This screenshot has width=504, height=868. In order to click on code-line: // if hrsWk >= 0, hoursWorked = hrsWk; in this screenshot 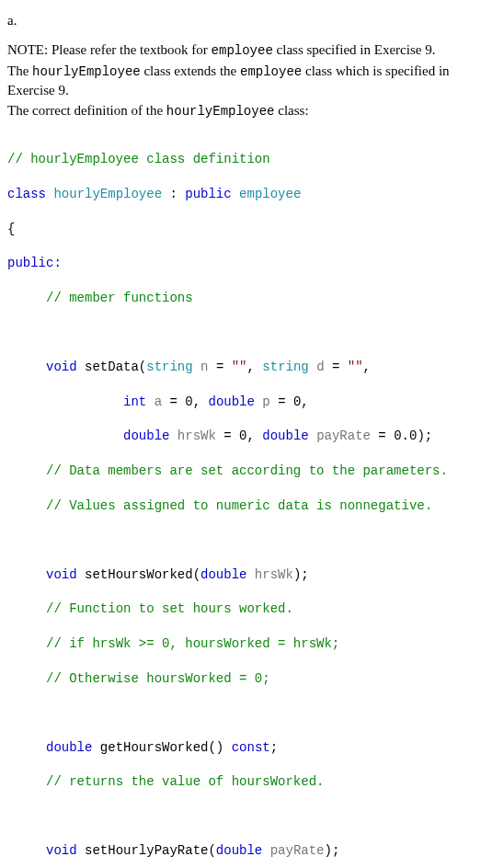, I will do `click(252, 644)`.